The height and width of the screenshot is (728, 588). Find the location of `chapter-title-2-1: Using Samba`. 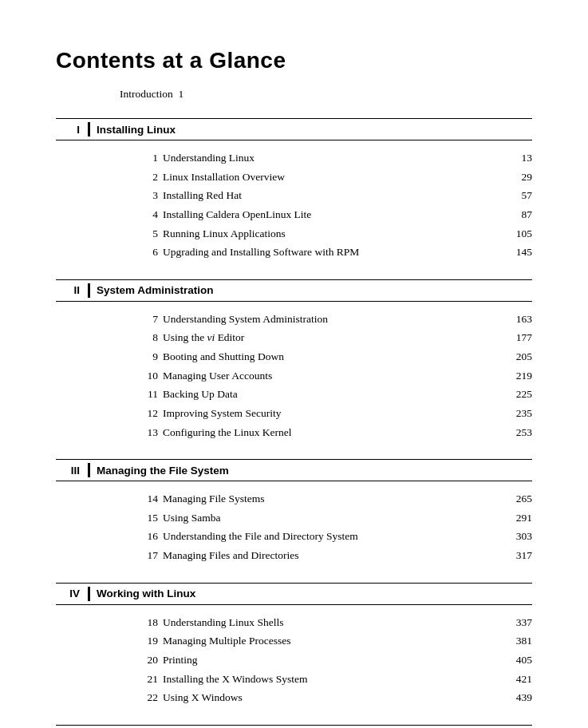

chapter-title-2-1: Using Samba is located at coordinates (337, 518).